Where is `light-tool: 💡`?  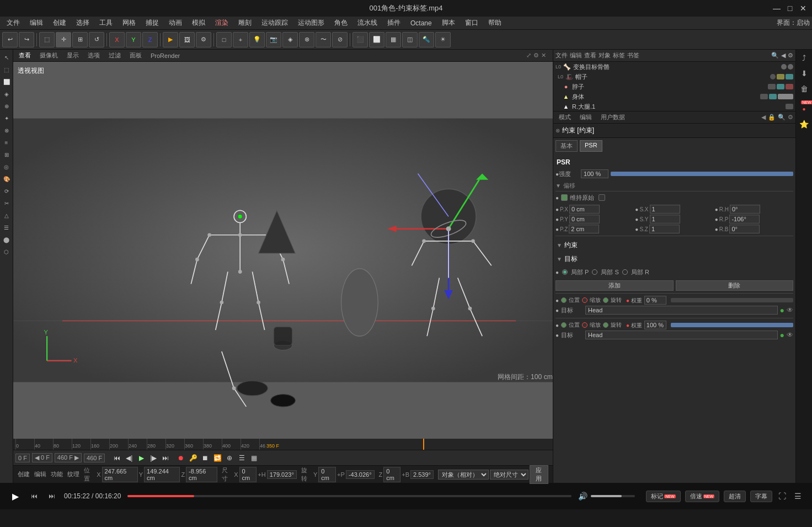
light-tool: 💡 is located at coordinates (257, 40).